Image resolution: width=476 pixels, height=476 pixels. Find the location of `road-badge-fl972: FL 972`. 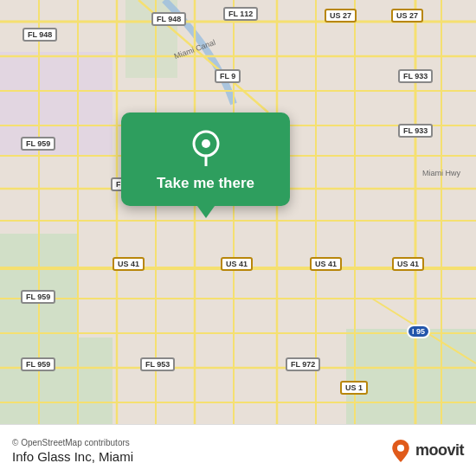

road-badge-fl972: FL 972 is located at coordinates (303, 364).